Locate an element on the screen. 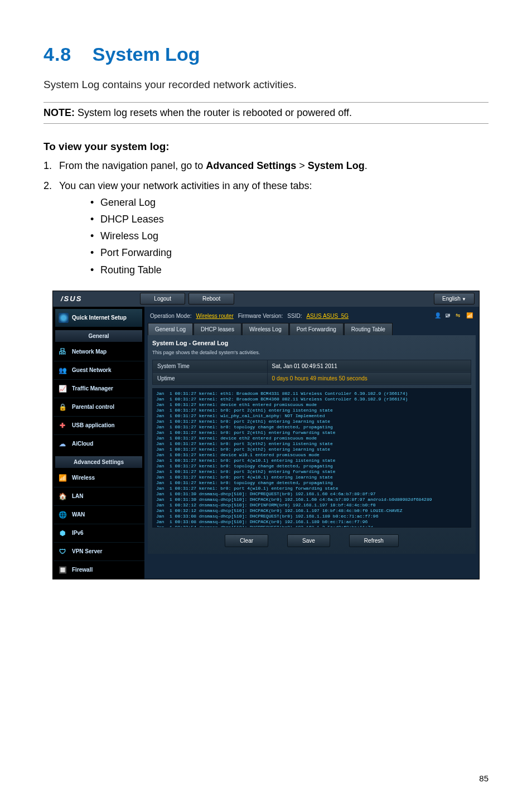 Image resolution: width=532 pixels, height=802 pixels. uptime-hours: 0 hours is located at coordinates (300, 378).